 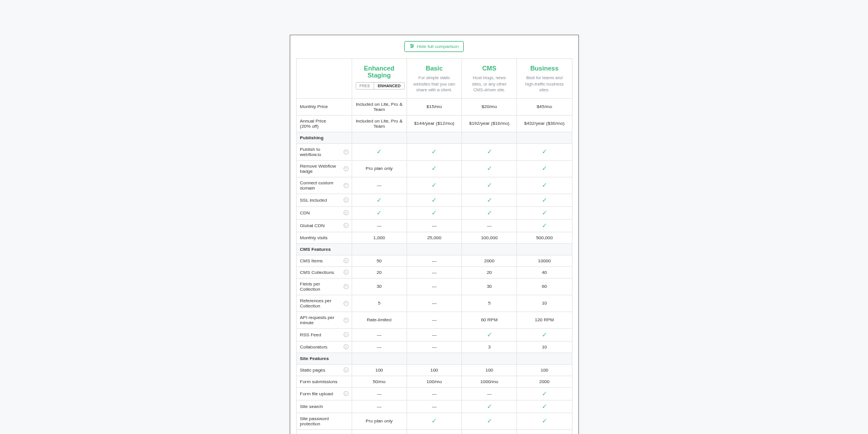 What do you see at coordinates (545, 287) in the screenshot?
I see `feature-cell: 60` at bounding box center [545, 287].